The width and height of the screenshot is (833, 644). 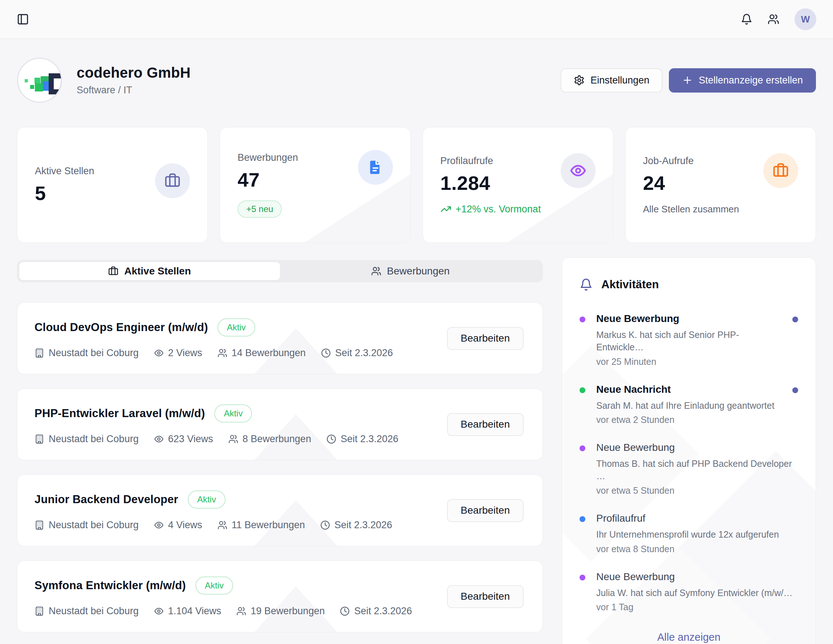 What do you see at coordinates (689, 469) in the screenshot?
I see `activity-item: Neue Bewerbung Thomas B. hat sich auf PH…` at bounding box center [689, 469].